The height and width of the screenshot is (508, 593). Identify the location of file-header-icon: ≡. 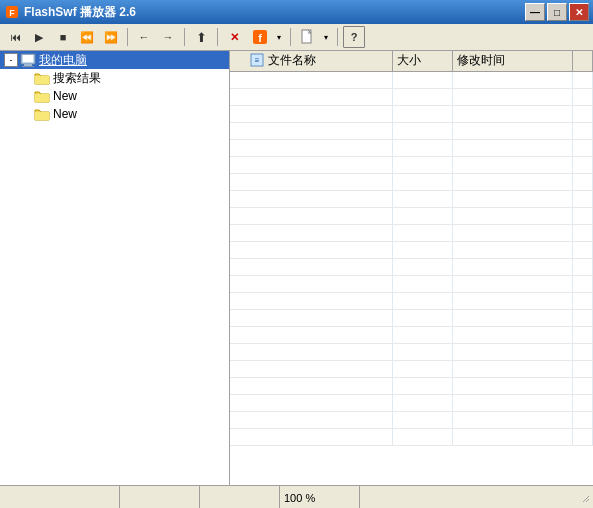
(257, 60).